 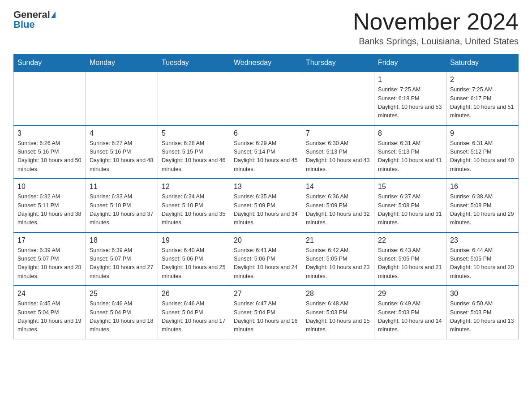 I want to click on calendar-week-row: 10Sunrise: 6:32 AM Sunset: 5:11 PM Dayli…, so click(x=266, y=206).